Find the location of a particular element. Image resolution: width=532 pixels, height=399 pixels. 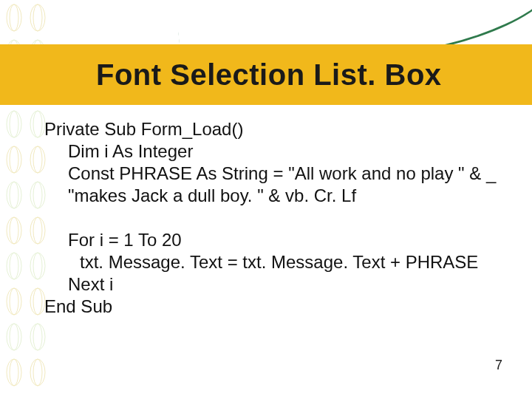

code-line: For i = 1 To 20 is located at coordinates (273, 240).